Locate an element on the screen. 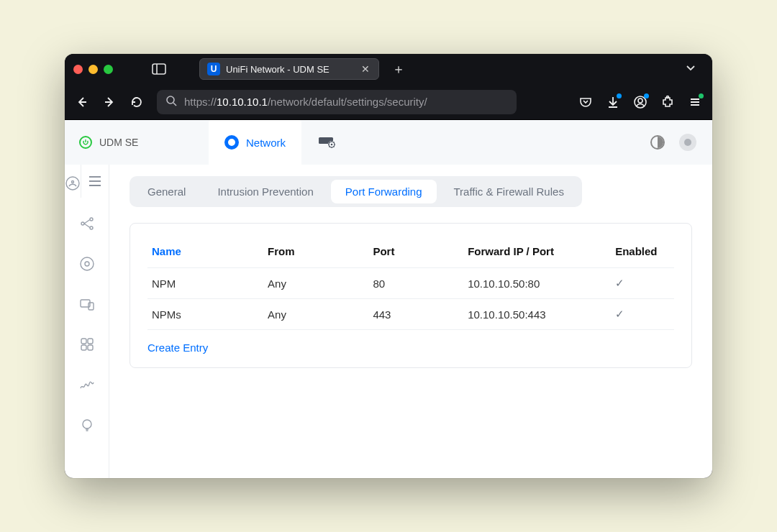  cell-forward: 10.10.10.50:80 is located at coordinates (537, 283).